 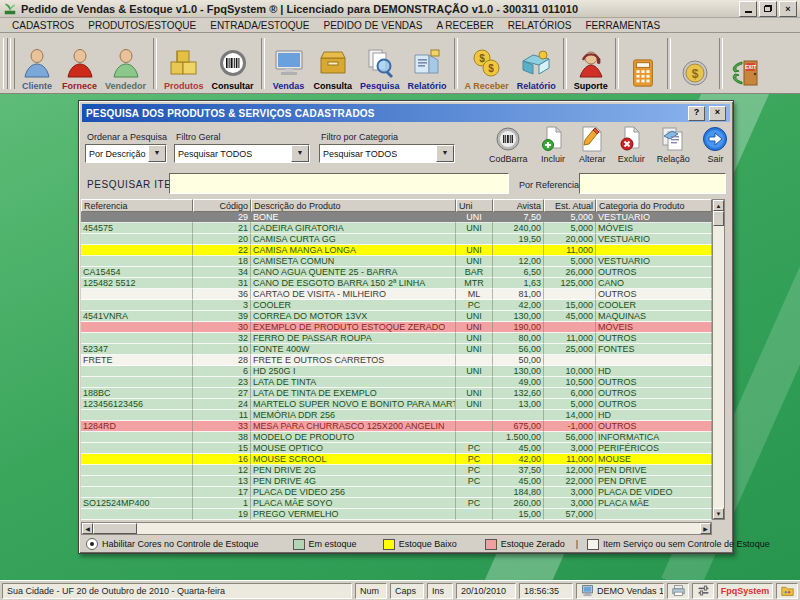 I want to click on restore-button, so click(x=768, y=9).